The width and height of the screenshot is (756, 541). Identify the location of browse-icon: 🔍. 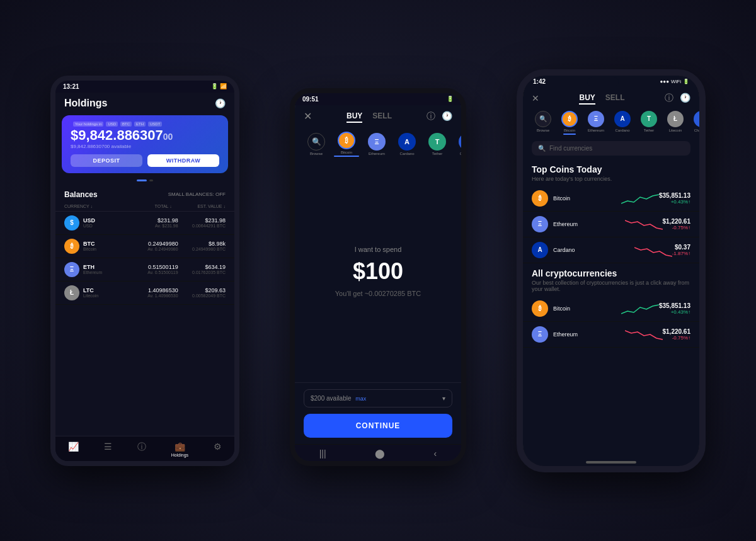
(316, 142).